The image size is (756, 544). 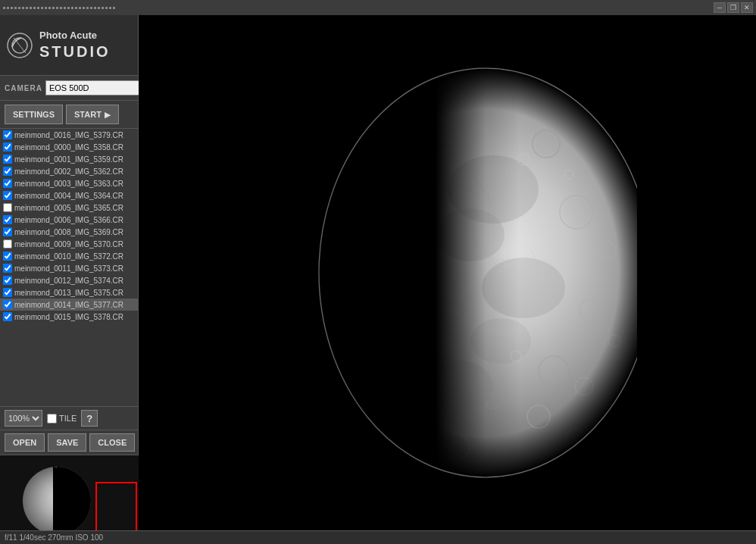 What do you see at coordinates (69, 256) in the screenshot?
I see `file-name-label: meinmond_0010_IMG_5372.CR` at bounding box center [69, 256].